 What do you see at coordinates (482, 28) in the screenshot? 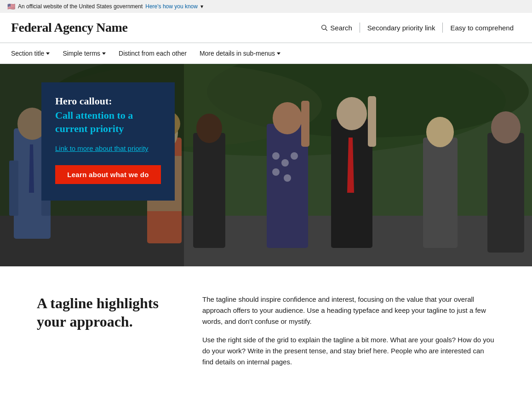
I see `easy-comprehend-link: Easy to comprehend` at bounding box center [482, 28].